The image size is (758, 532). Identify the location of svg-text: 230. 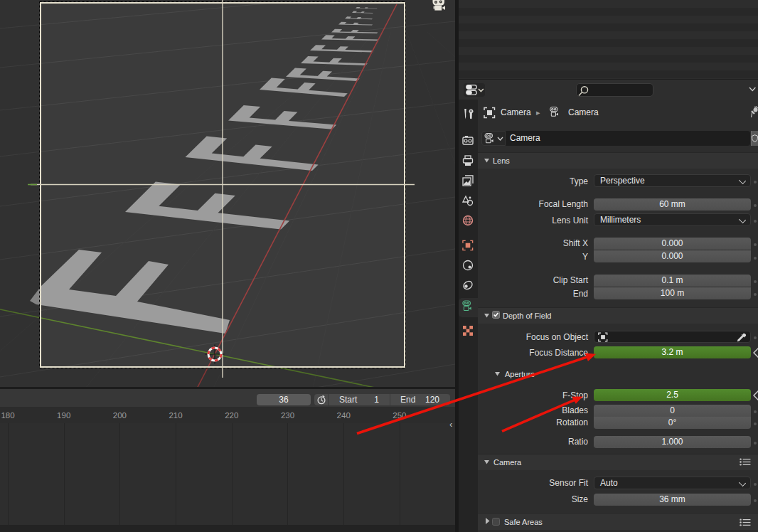
(287, 415).